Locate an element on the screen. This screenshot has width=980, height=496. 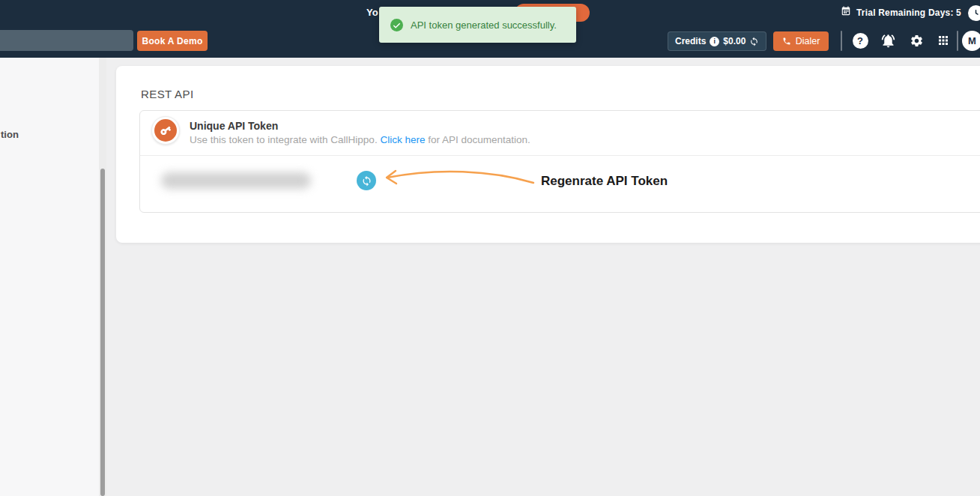
success-toast: API token generated successfully. is located at coordinates (478, 25).